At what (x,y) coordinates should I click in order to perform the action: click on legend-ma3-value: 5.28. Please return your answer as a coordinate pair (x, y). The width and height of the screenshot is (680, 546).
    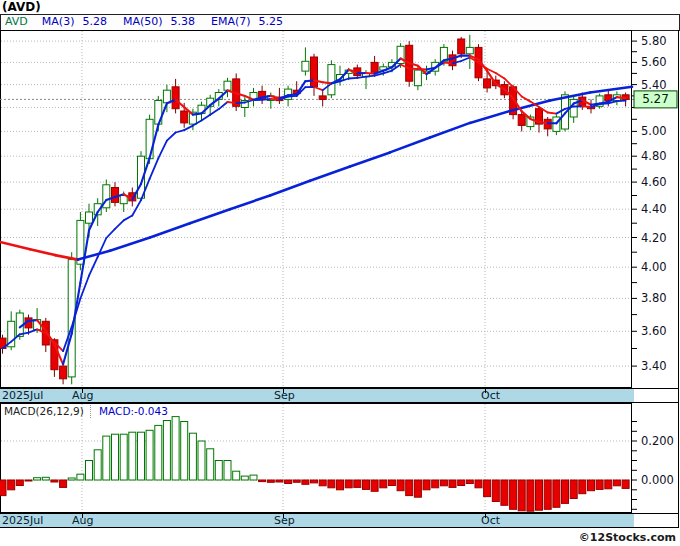
    Looking at the image, I should click on (94, 22).